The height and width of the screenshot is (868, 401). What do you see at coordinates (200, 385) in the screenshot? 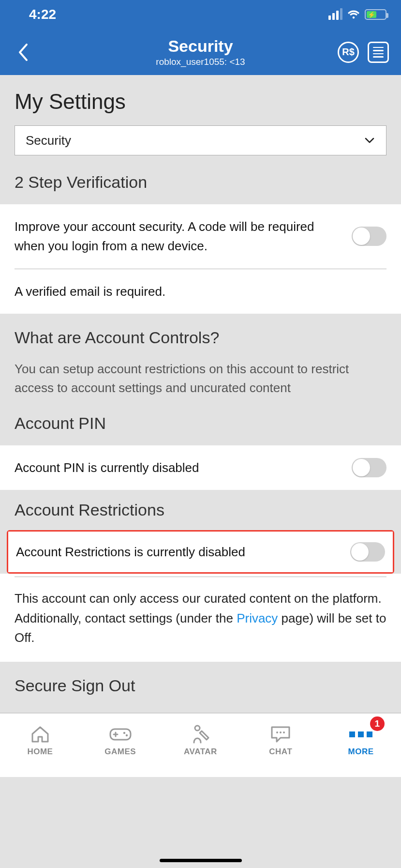
I see `section-controls-desc: You can setup account restrictions on th…` at bounding box center [200, 385].